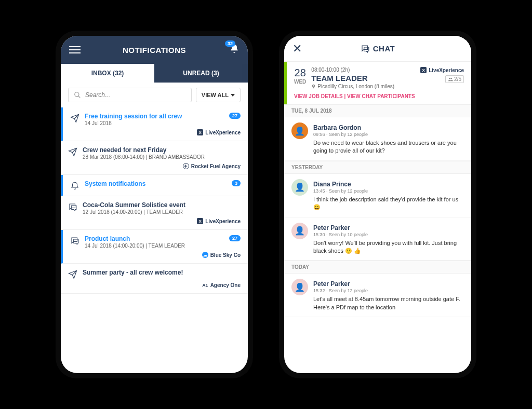  What do you see at coordinates (389, 147) in the screenshot?
I see `message-text: Do we need to wear black shoes and trous…` at bounding box center [389, 147].